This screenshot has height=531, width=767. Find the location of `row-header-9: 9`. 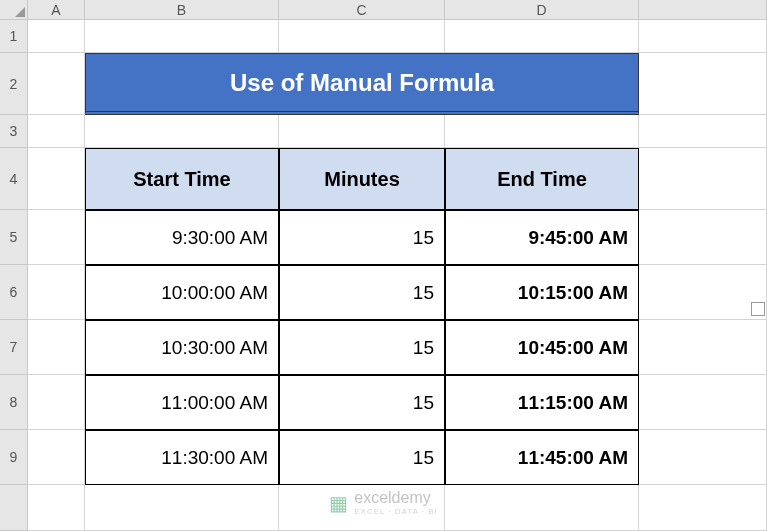

row-header-9: 9 is located at coordinates (14, 458).